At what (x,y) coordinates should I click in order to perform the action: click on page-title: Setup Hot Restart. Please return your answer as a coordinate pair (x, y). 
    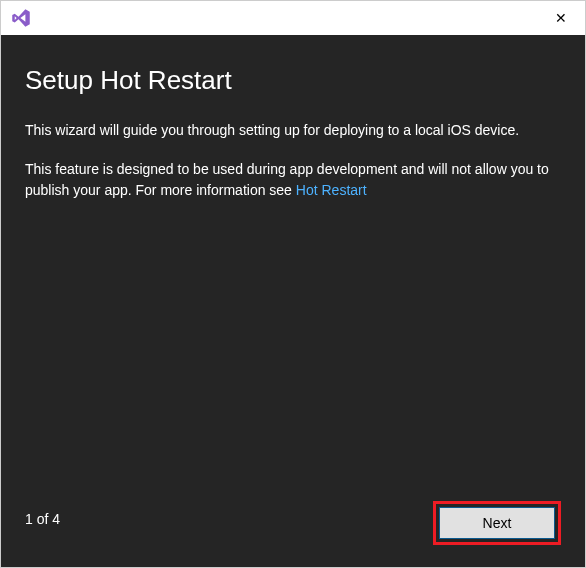
    Looking at the image, I should click on (293, 80).